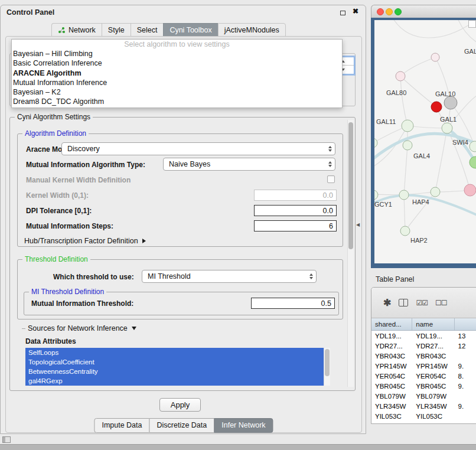 This screenshot has width=476, height=450. I want to click on data-attributes-label: Data Attributes, so click(51, 341).